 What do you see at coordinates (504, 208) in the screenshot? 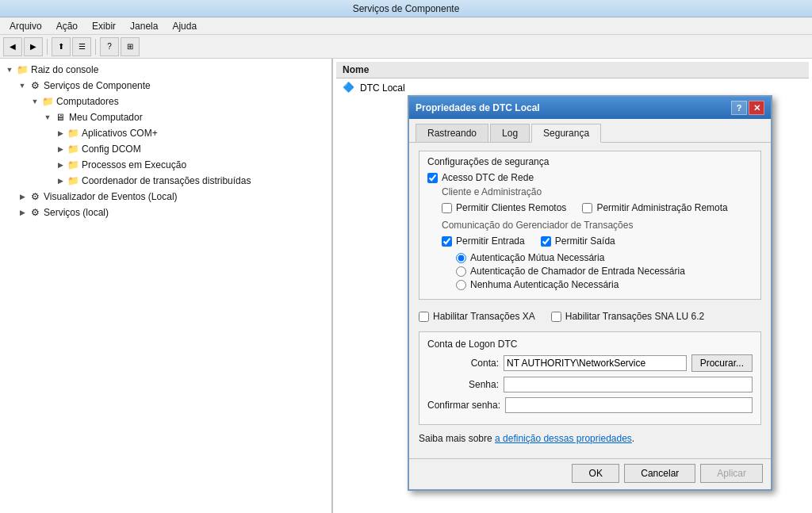
I see `remote-clients-row: Permitir Clientes Remotos` at bounding box center [504, 208].